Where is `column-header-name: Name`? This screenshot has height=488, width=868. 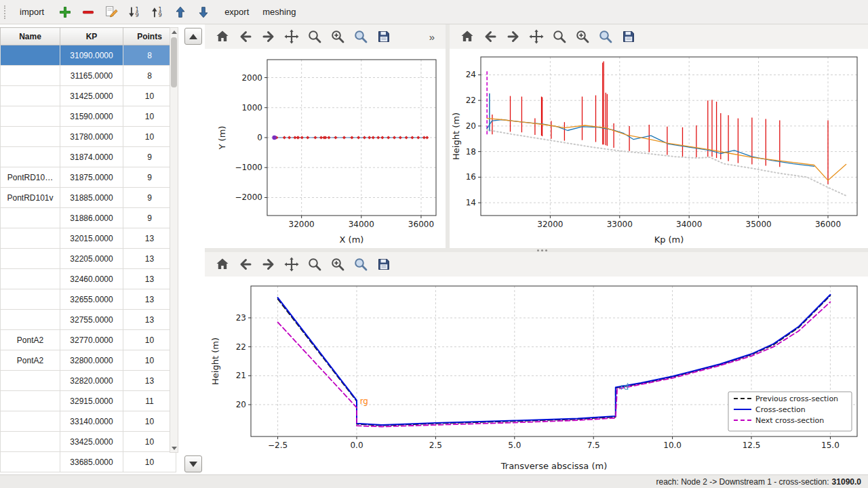 column-header-name: Name is located at coordinates (31, 37).